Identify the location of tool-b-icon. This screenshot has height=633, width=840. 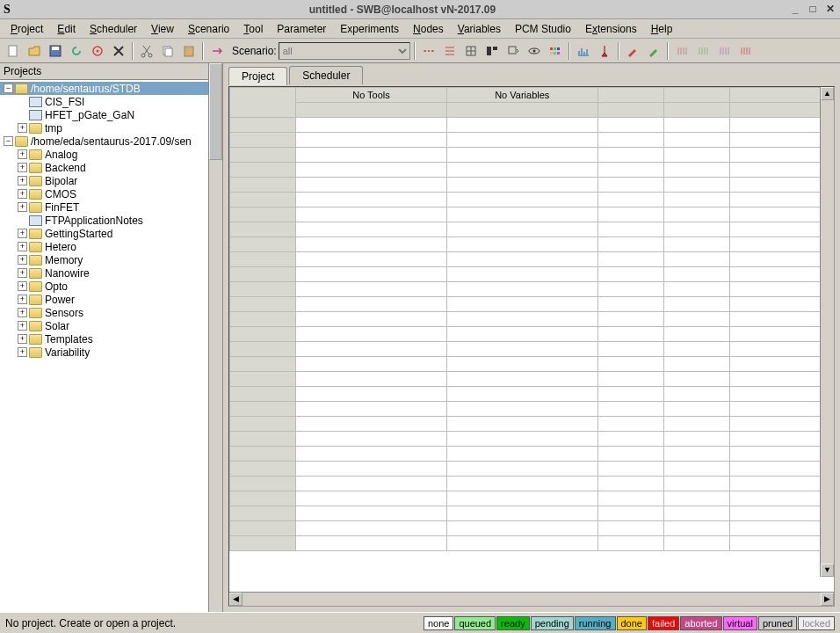
(450, 51).